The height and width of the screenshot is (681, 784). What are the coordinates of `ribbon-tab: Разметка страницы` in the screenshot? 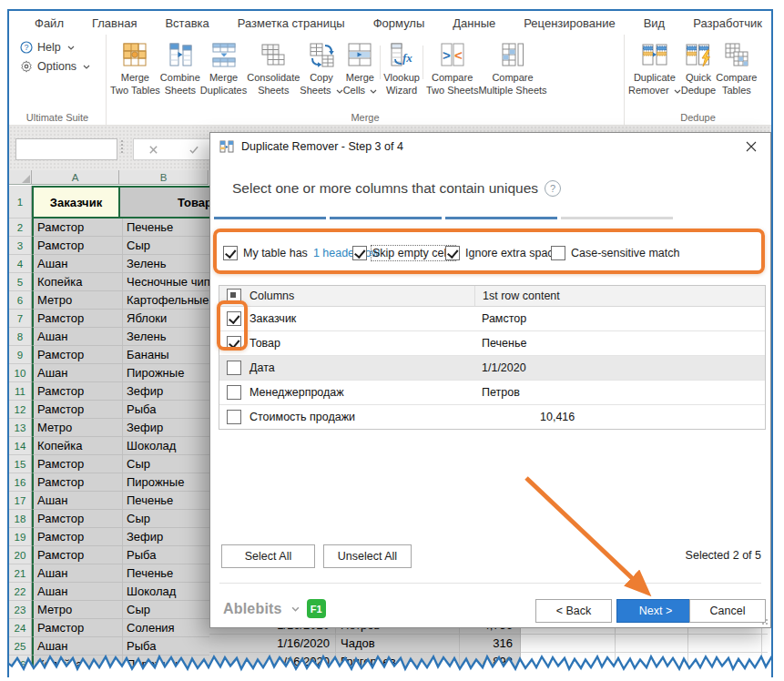 It's located at (291, 24).